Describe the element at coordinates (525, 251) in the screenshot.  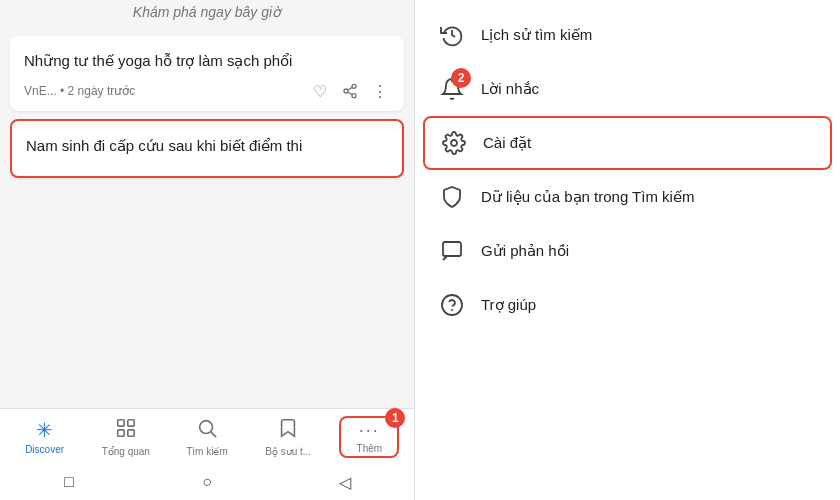
I see `menu-label-feedback: Gửi phản hồi` at that location.